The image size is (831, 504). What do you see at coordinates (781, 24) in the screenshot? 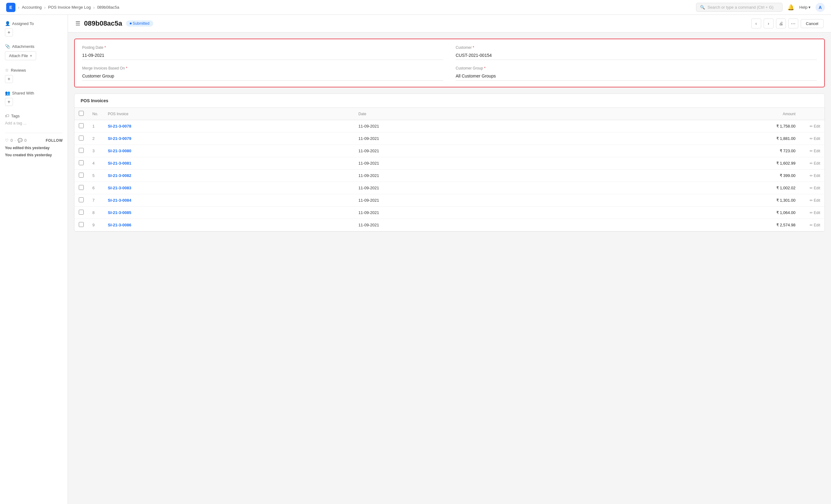
I see `print-button: 🖨` at bounding box center [781, 24].